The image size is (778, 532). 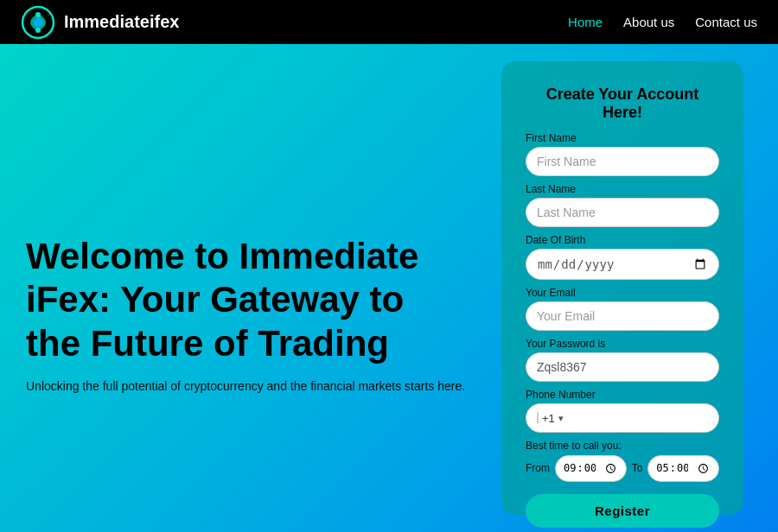 What do you see at coordinates (662, 22) in the screenshot?
I see `navbar-links: Home About us Contact us` at bounding box center [662, 22].